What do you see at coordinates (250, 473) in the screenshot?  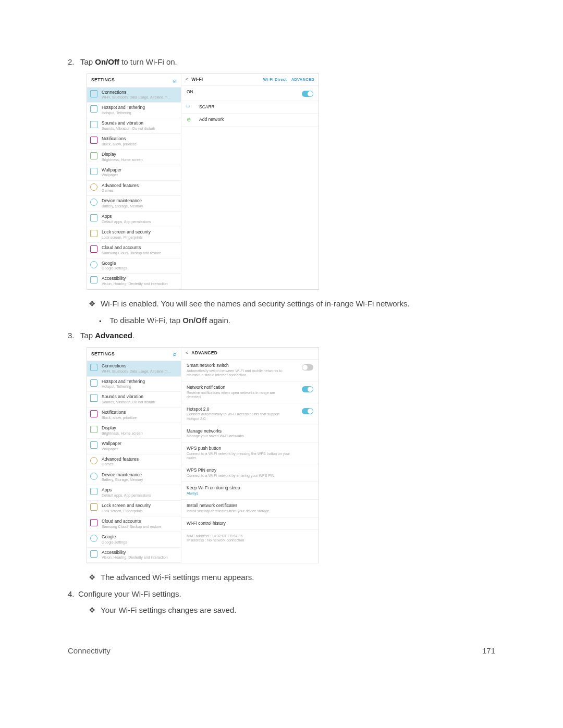 I see `adv-wps-pin: WPS PIN entryConnect to a Wi-Fi network …` at bounding box center [250, 473].